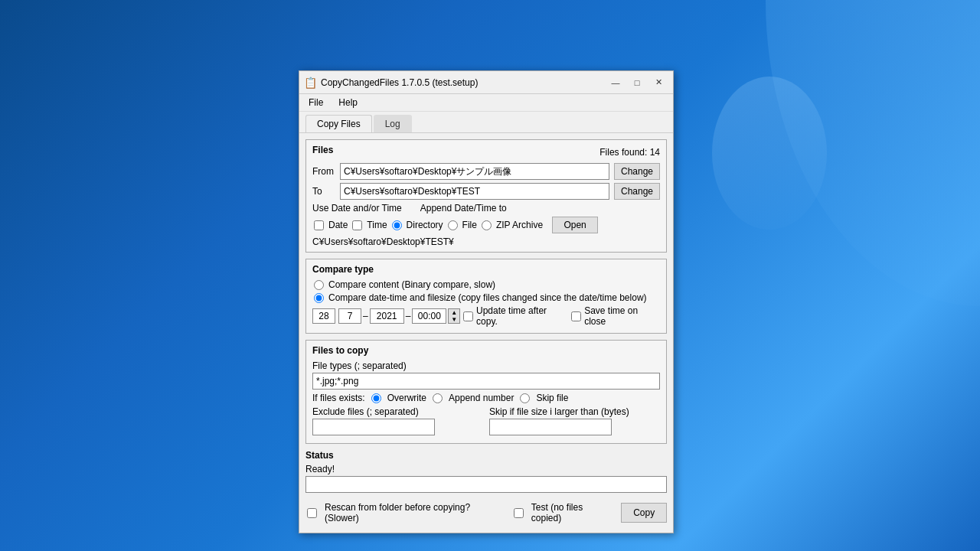  What do you see at coordinates (486, 392) in the screenshot?
I see `files-to-copy-section: Files to copy File types (; separated) I…` at bounding box center [486, 392].